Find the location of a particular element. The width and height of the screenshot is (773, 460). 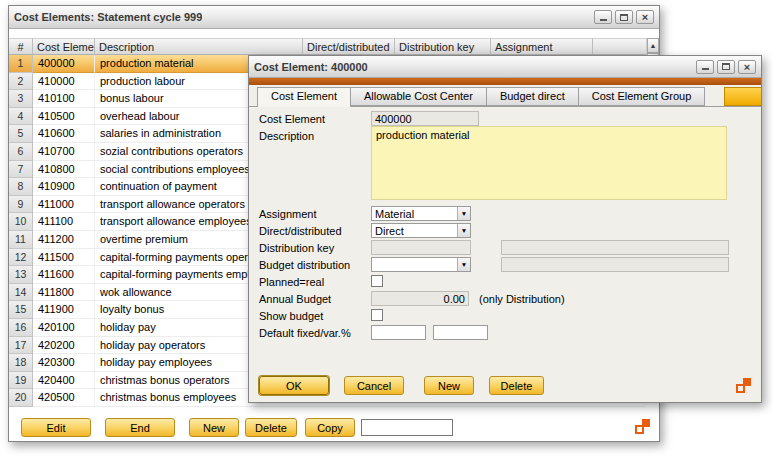

row-number-cell: 1 is located at coordinates (21, 64).